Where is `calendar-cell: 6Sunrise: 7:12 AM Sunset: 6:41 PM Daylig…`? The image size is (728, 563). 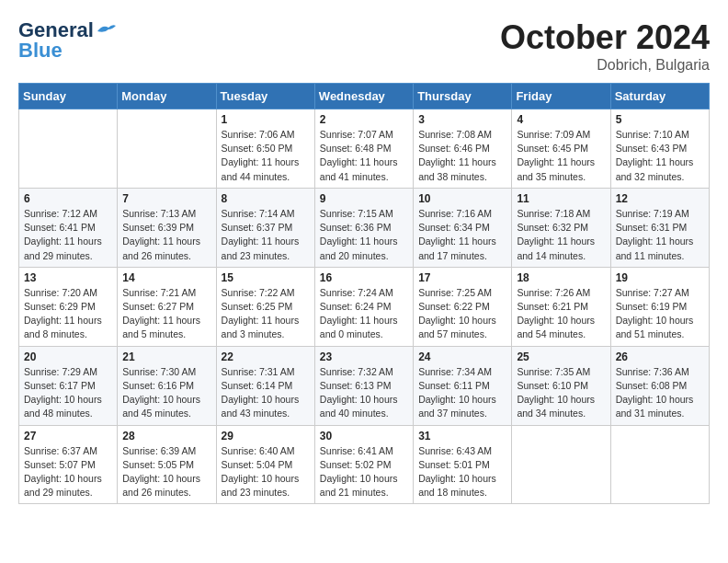 calendar-cell: 6Sunrise: 7:12 AM Sunset: 6:41 PM Daylig… is located at coordinates (68, 227).